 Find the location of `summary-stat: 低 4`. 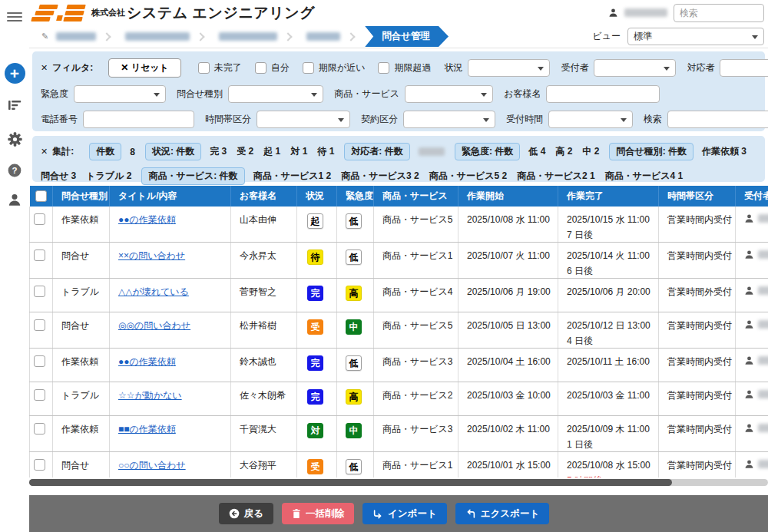

summary-stat: 低 4 is located at coordinates (537, 152).